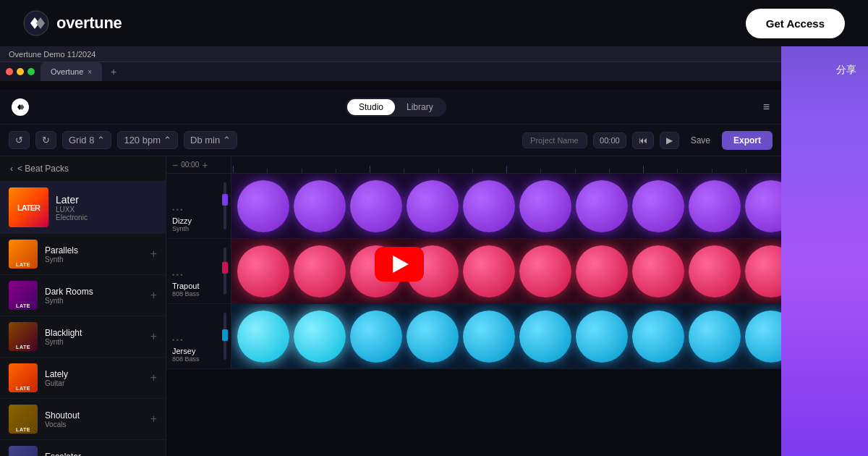 Image resolution: width=868 pixels, height=456 pixels. I want to click on empty-track-area, so click(474, 413).